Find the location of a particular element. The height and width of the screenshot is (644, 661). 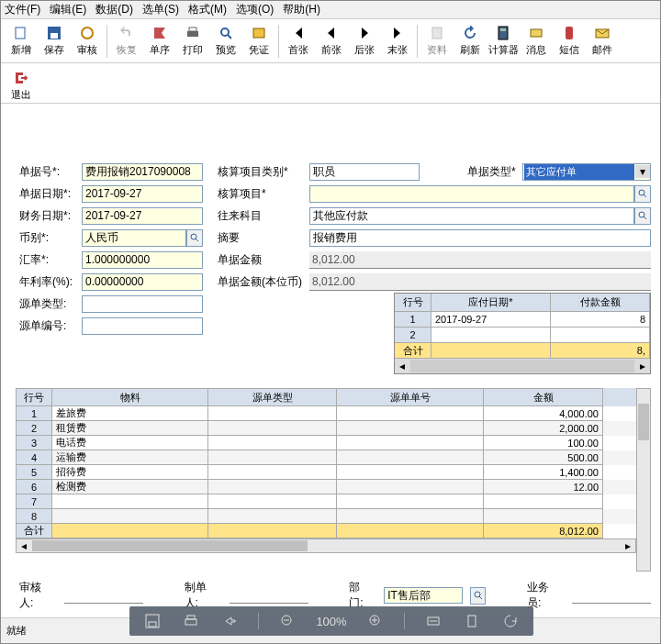

lookup-curr is located at coordinates (195, 239).